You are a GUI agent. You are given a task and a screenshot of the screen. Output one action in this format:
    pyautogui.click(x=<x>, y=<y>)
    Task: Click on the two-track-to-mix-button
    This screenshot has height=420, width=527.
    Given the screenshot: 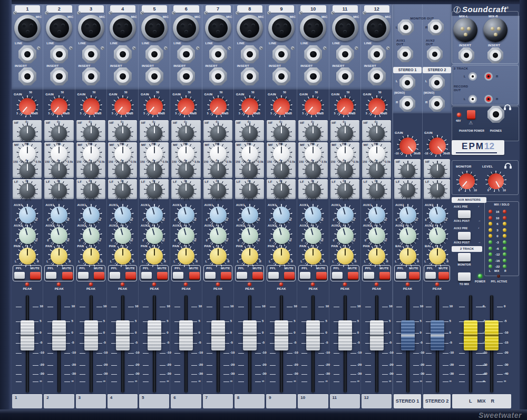 What is the action you would take?
    pyautogui.click(x=464, y=277)
    